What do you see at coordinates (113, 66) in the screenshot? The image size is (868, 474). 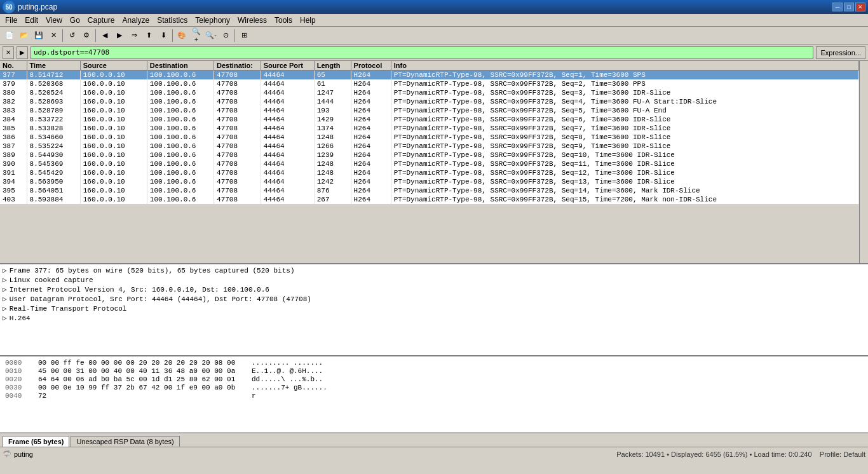 I see `col-source: Source` at bounding box center [113, 66].